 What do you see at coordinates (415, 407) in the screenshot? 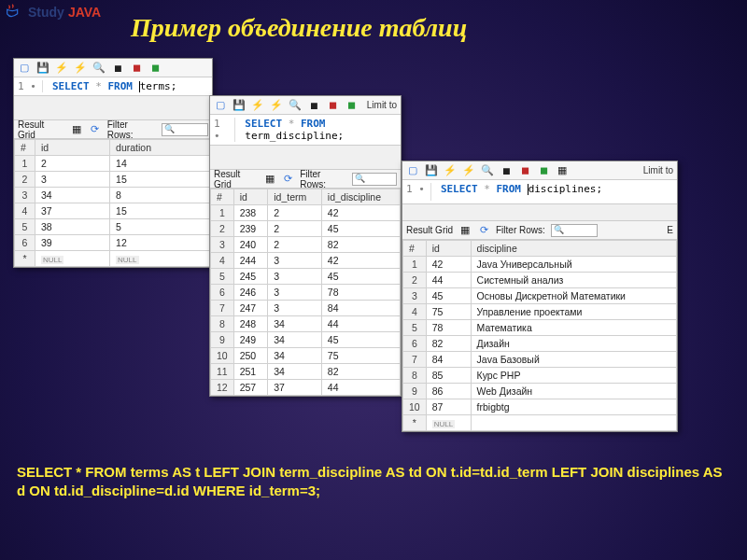
I see `cell: 10` at bounding box center [415, 407].